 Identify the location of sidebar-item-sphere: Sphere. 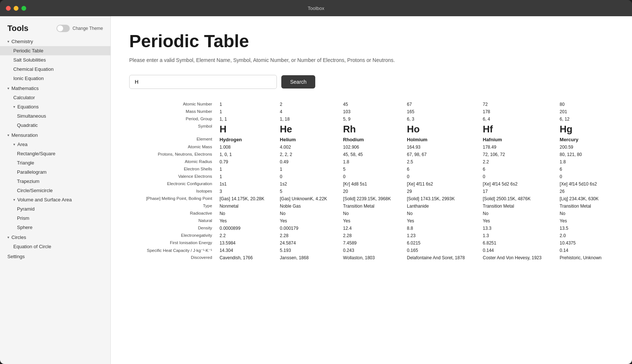
(55, 227).